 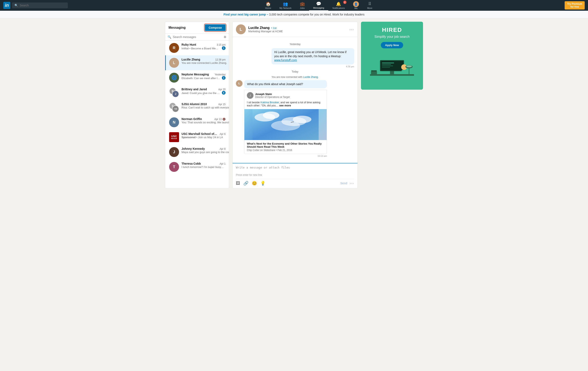 What do you see at coordinates (42, 5) in the screenshot?
I see `search-input` at bounding box center [42, 5].